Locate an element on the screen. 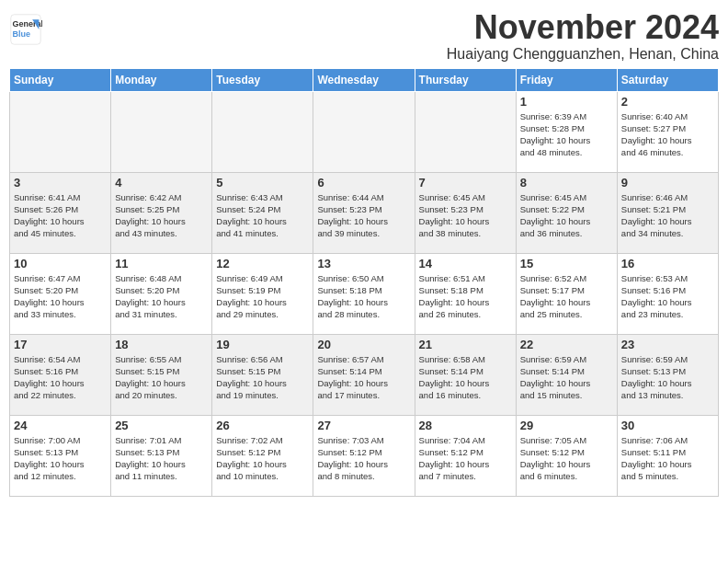 This screenshot has height=563, width=728. day-info: Sunrise: 6:39 AMSunset: 5:28 PMDaylight:… is located at coordinates (566, 134).